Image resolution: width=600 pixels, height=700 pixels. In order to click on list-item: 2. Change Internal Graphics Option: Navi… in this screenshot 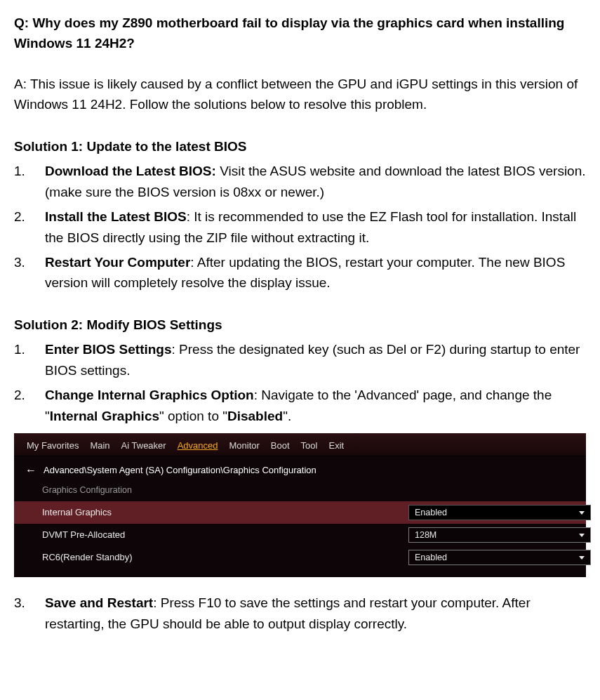, I will do `click(300, 406)`.